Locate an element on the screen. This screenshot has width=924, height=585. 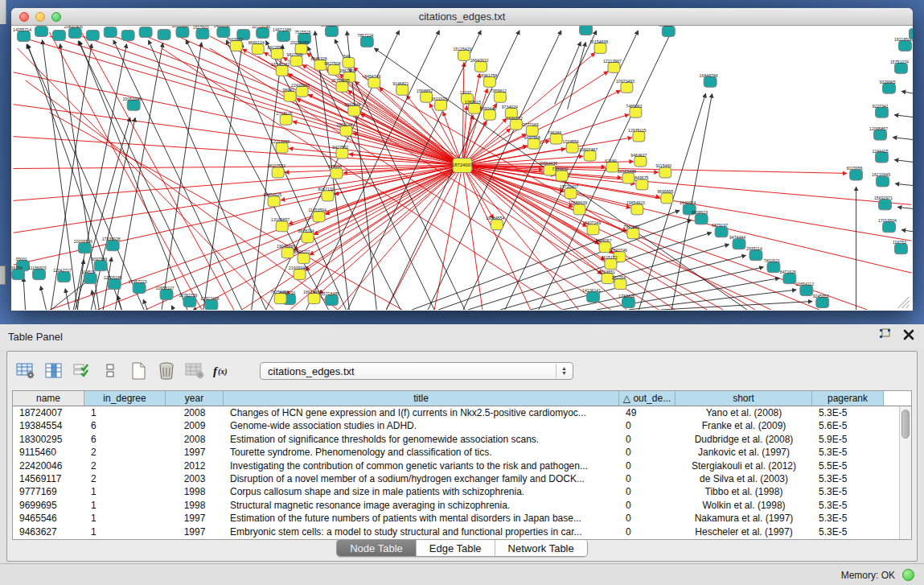
table-vertical-scrollbar is located at coordinates (906, 473).